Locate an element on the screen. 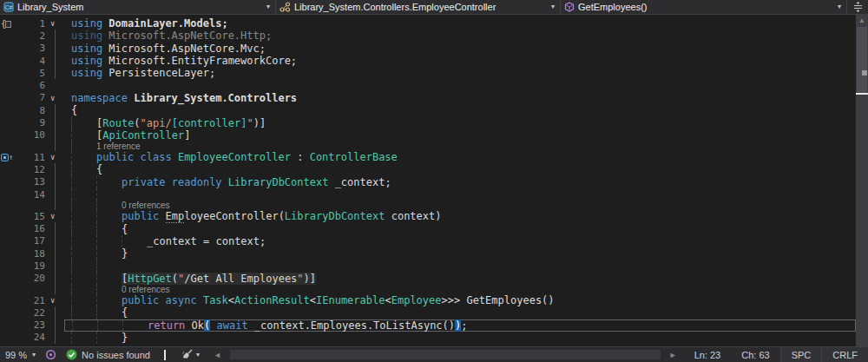 This screenshot has width=868, height=362. code-content: 1 reference is located at coordinates (460, 146).